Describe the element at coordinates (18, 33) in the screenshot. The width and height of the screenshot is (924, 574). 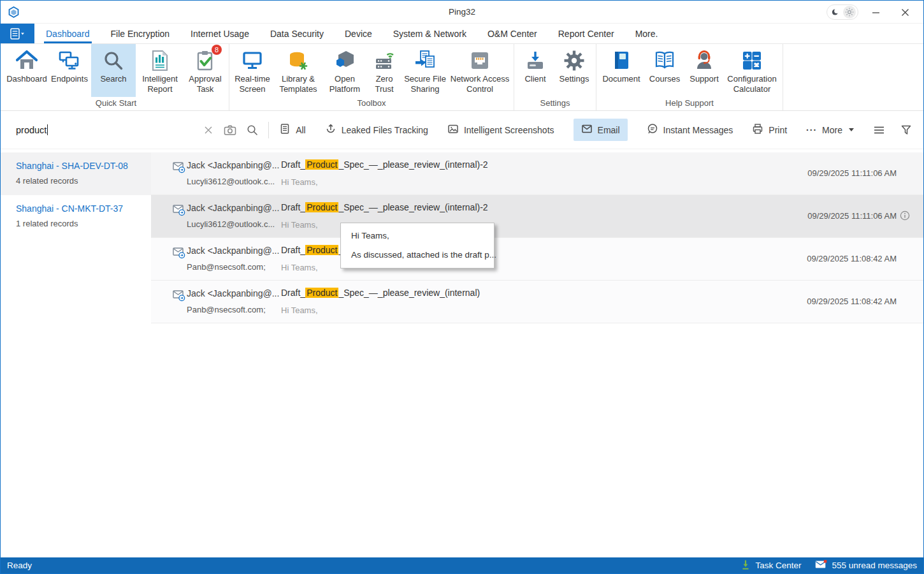
I see `app-menu-button` at that location.